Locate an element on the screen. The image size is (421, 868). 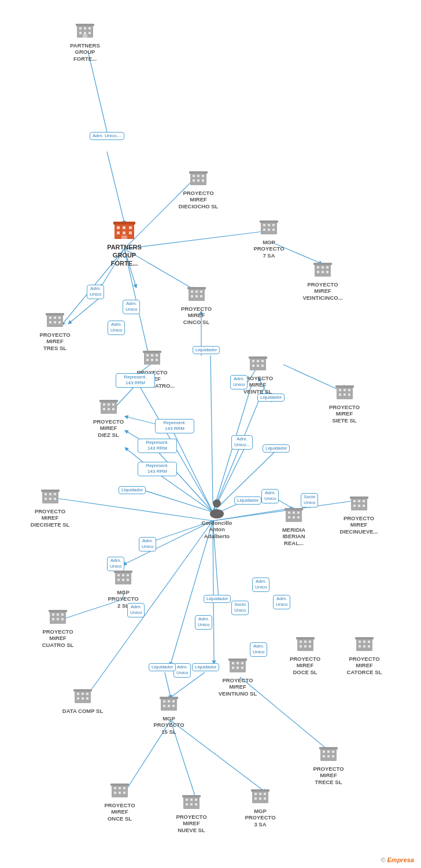
role-represent-c: Represent.143 RRM is located at coordinates (157, 446).